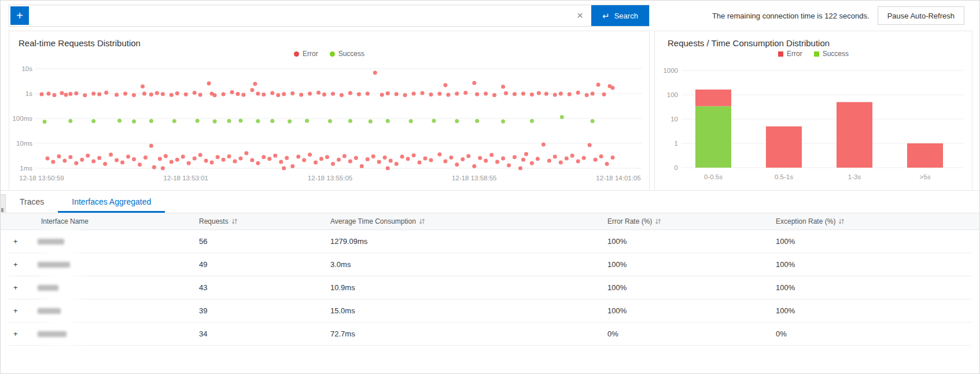 Image resolution: width=980 pixels, height=374 pixels. What do you see at coordinates (20, 16) in the screenshot?
I see `add-filter-button: +` at bounding box center [20, 16].